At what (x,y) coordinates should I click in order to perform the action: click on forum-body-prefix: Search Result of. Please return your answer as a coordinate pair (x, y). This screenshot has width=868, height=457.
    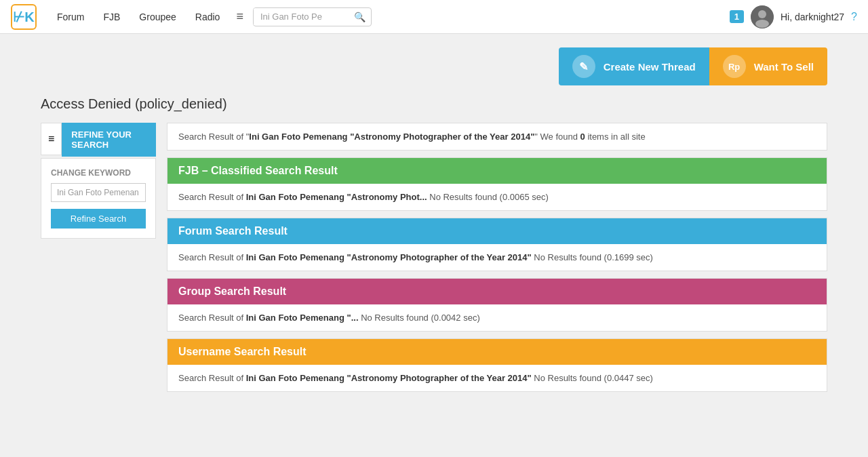
    Looking at the image, I should click on (212, 258).